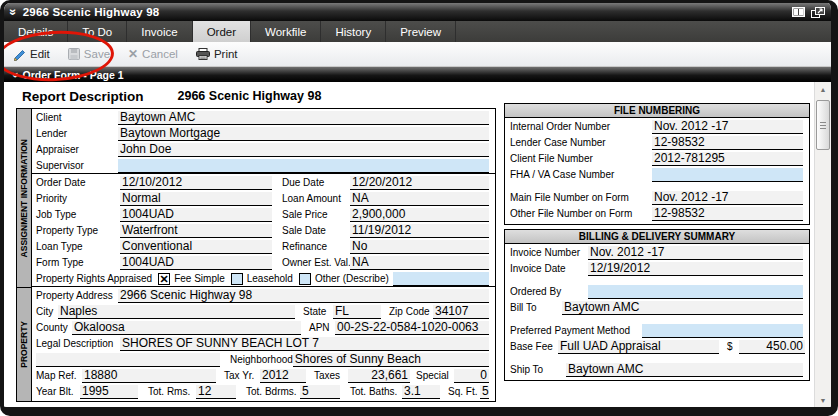 Image resolution: width=838 pixels, height=416 pixels. Describe the element at coordinates (379, 376) in the screenshot. I see `taxes-field: 23,661` at that location.